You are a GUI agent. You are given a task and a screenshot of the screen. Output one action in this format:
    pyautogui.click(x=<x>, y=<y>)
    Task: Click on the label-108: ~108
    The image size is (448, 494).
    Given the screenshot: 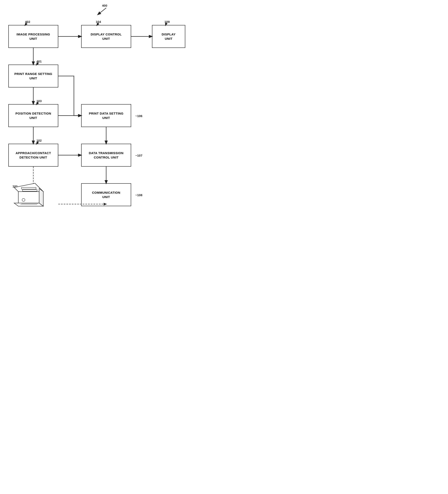 What is the action you would take?
    pyautogui.click(x=139, y=195)
    